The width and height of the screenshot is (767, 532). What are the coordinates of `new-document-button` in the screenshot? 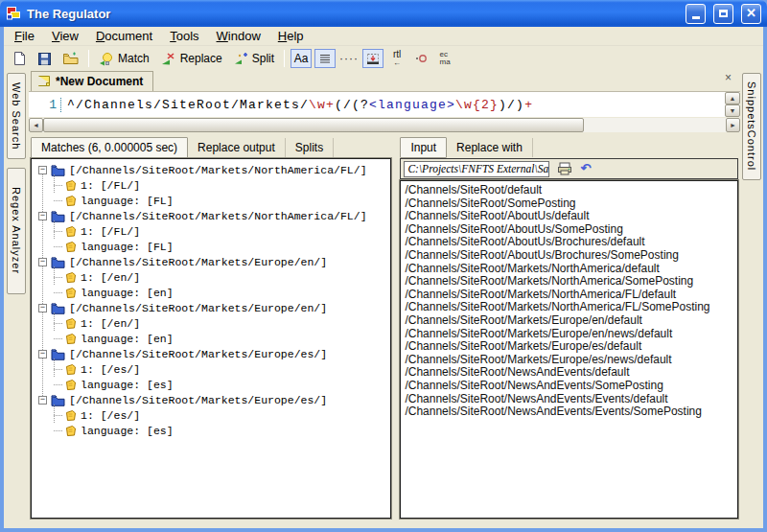 It's located at (19, 58).